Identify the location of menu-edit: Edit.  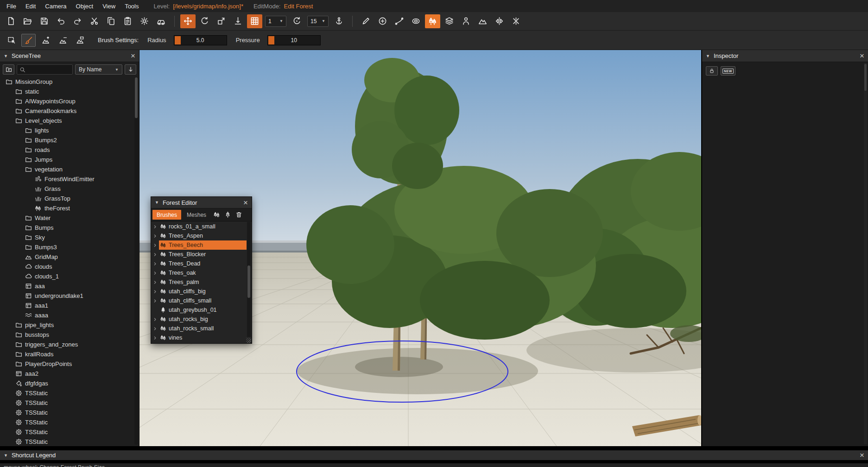
(31, 6).